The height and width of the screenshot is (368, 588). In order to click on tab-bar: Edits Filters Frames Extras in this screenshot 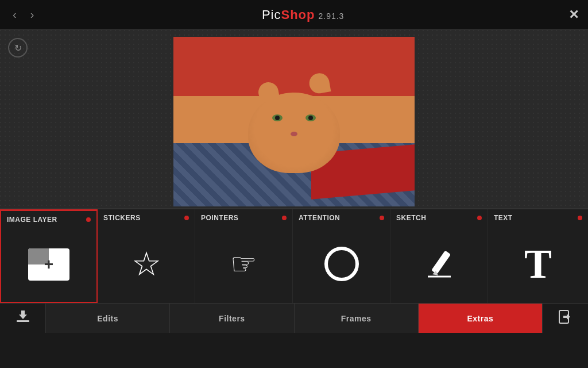, I will do `click(294, 318)`.